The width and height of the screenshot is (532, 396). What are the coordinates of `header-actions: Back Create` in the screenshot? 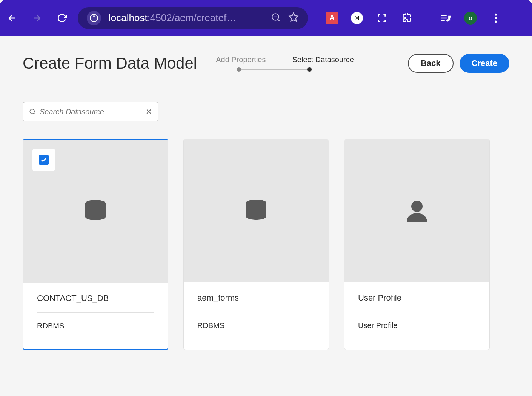 It's located at (459, 63).